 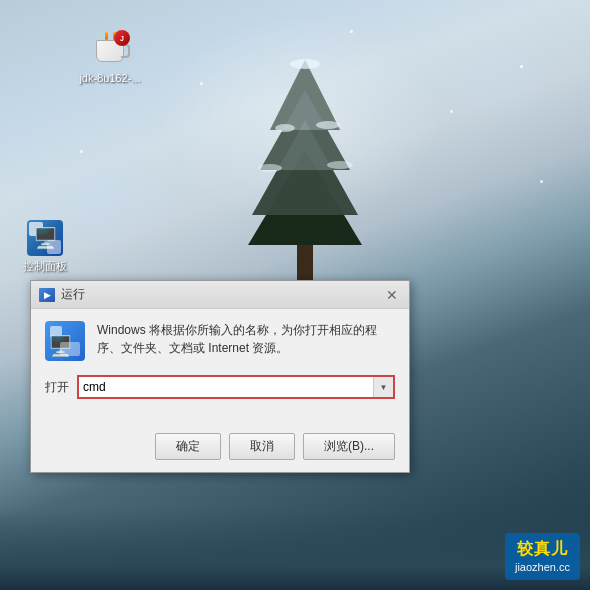 I want to click on jdk-icon-image: J, so click(x=110, y=50).